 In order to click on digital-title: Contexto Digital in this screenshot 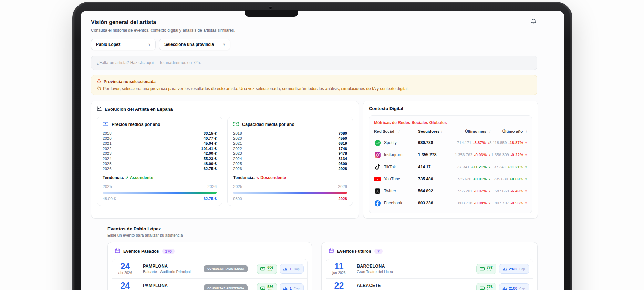, I will do `click(450, 108)`.